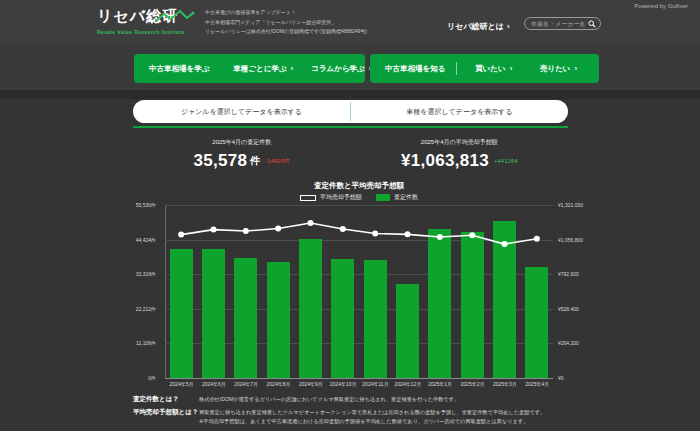 The width and height of the screenshot is (700, 431). I want to click on legend-line-swatch, so click(308, 198).